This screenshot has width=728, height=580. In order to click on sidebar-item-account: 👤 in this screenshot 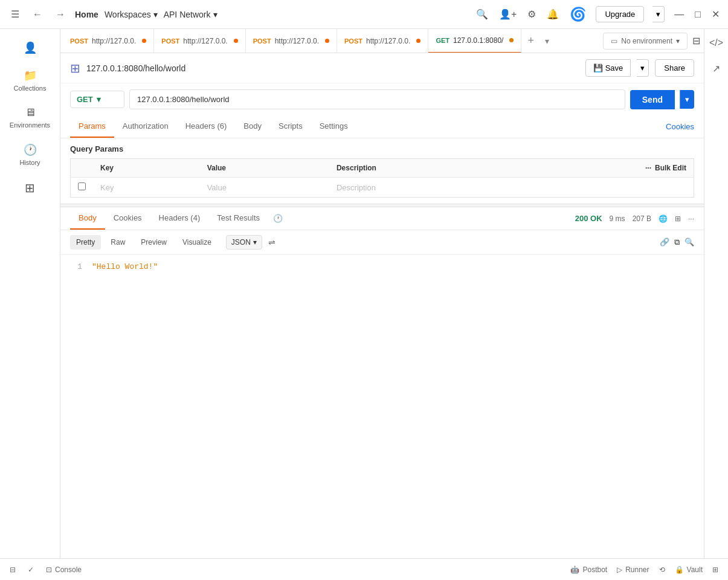, I will do `click(30, 48)`.